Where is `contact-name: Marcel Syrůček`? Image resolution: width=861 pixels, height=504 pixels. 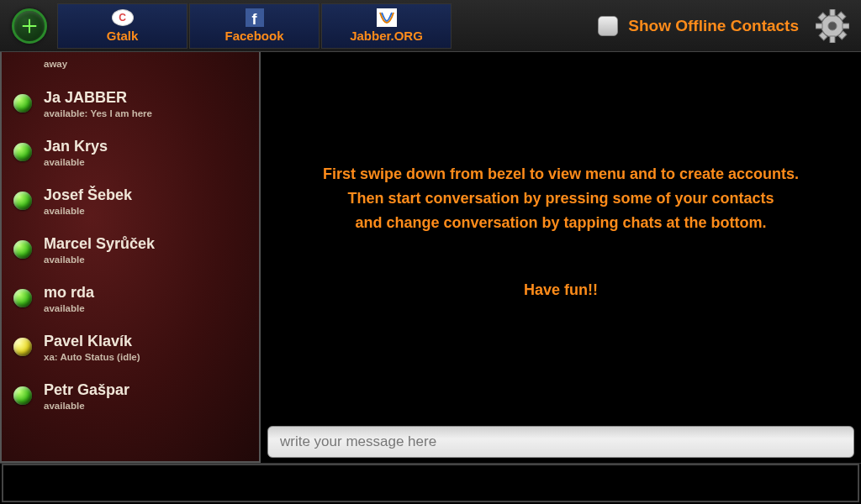
contact-name: Marcel Syrůček is located at coordinates (99, 244).